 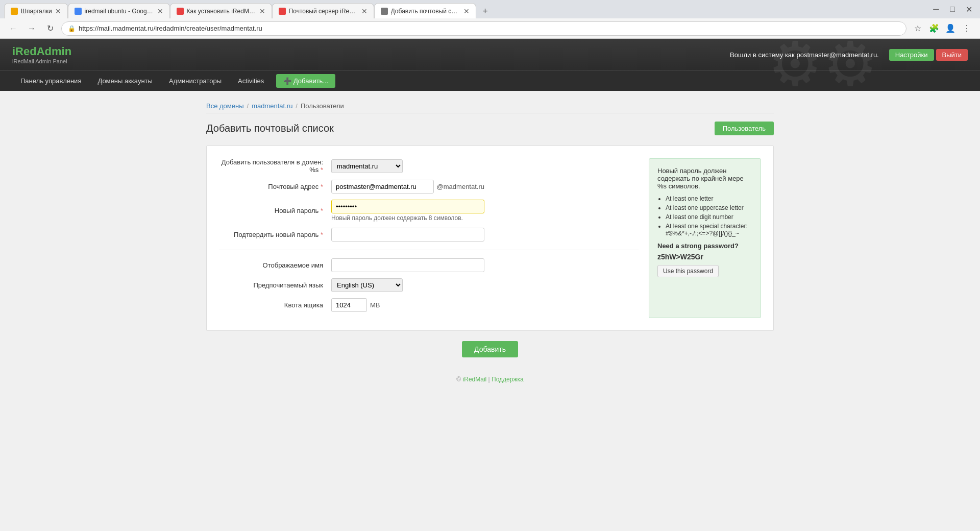 I want to click on new-tab-button: +, so click(x=485, y=11).